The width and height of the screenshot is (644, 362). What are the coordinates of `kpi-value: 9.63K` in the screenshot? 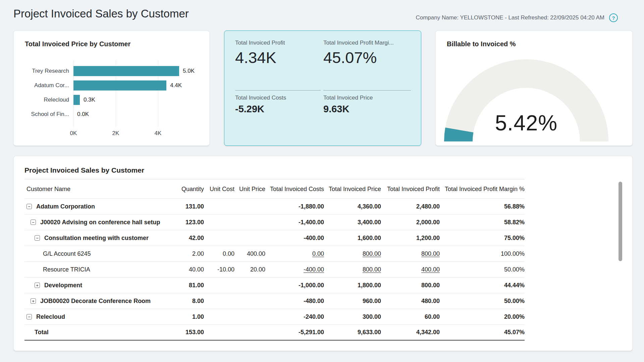 It's located at (348, 109).